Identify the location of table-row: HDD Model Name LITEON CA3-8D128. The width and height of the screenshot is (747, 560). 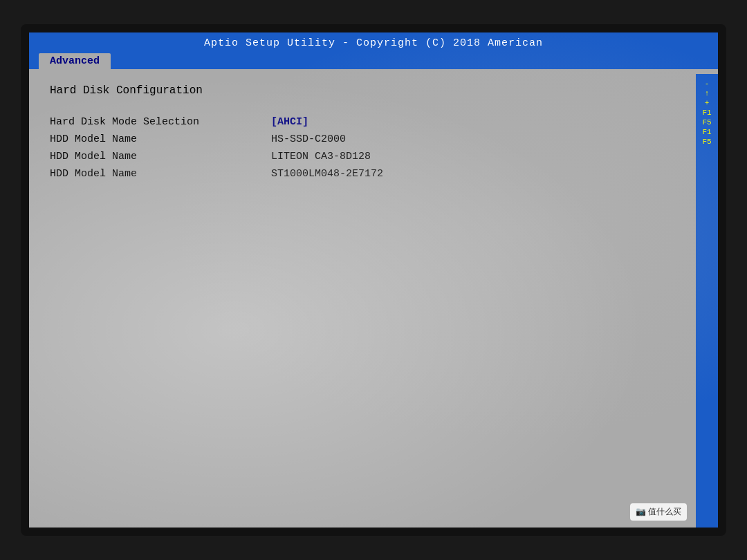
(374, 156).